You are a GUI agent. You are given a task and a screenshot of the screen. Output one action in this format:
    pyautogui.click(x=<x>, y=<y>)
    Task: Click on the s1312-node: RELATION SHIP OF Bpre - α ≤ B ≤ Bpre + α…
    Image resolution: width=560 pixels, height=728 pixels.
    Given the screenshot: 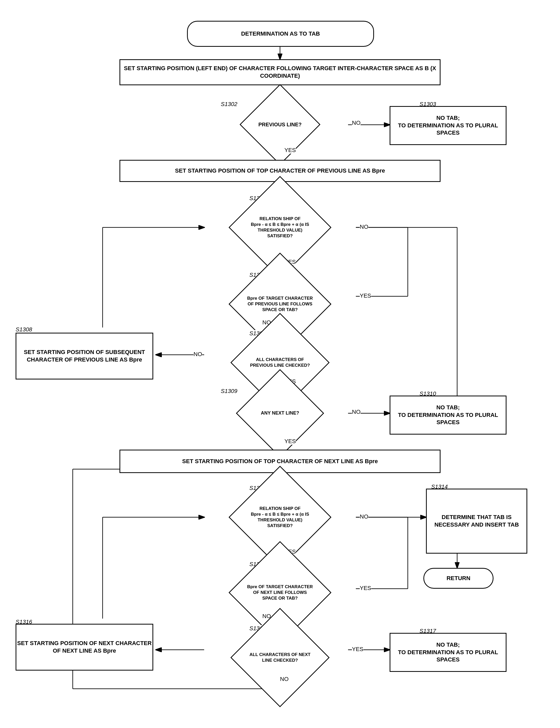 What is the action you would take?
    pyautogui.click(x=280, y=517)
    